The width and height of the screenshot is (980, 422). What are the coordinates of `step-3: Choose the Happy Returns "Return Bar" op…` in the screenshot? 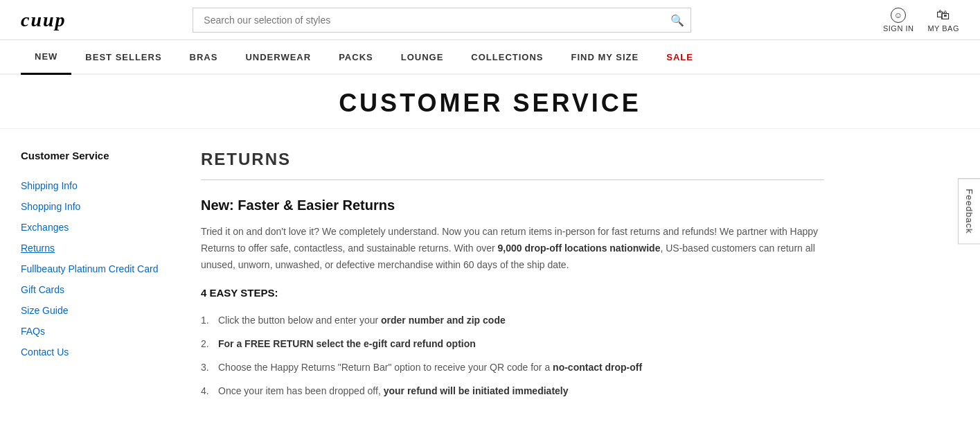 It's located at (513, 368).